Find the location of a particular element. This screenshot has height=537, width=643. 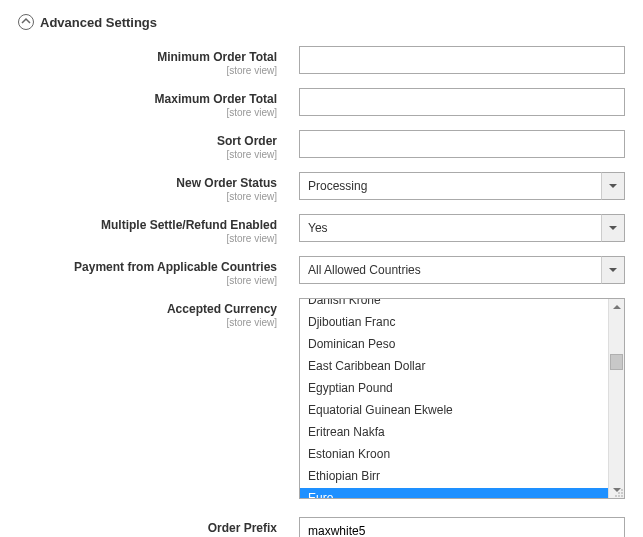

input-maximum-order-total is located at coordinates (462, 102).